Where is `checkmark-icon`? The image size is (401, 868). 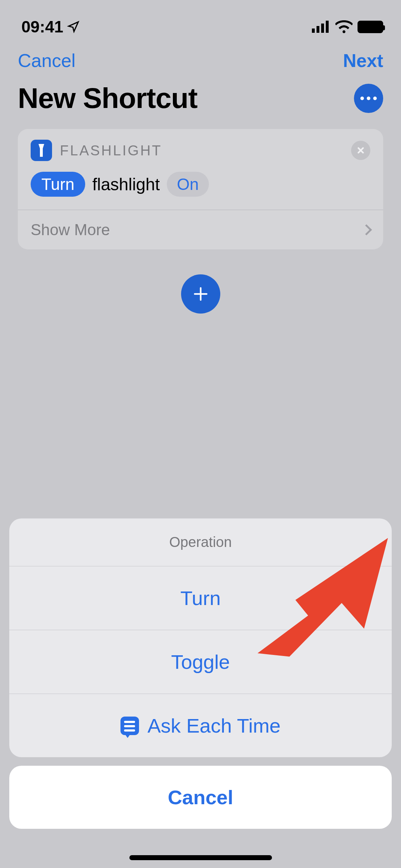 checkmark-icon is located at coordinates (362, 598).